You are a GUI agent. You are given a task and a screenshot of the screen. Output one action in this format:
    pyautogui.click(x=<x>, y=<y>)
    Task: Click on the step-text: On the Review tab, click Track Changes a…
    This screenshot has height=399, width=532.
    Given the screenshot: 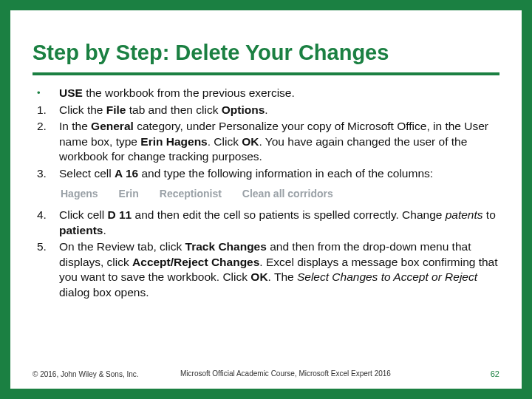 What is the action you would take?
    pyautogui.click(x=279, y=270)
    